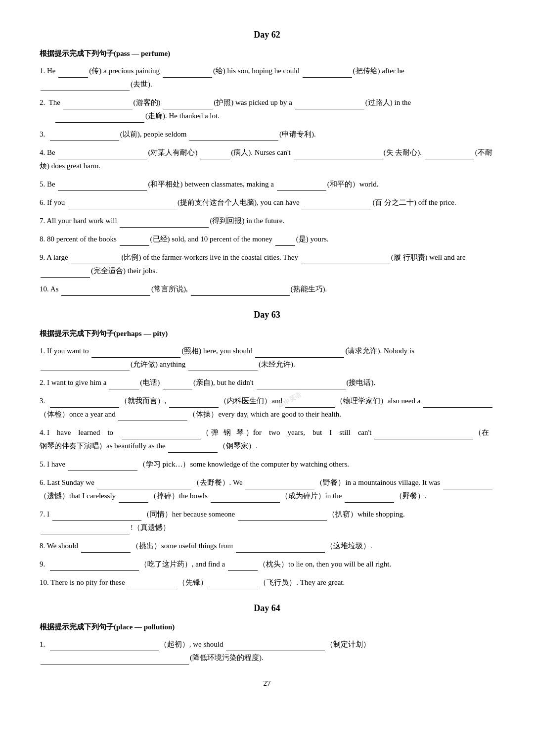 This screenshot has height=756, width=534. Describe the element at coordinates (267, 109) in the screenshot. I see `sentence-62-2: 2. The (游客的) (护照) was picked up by a (过路…` at that location.